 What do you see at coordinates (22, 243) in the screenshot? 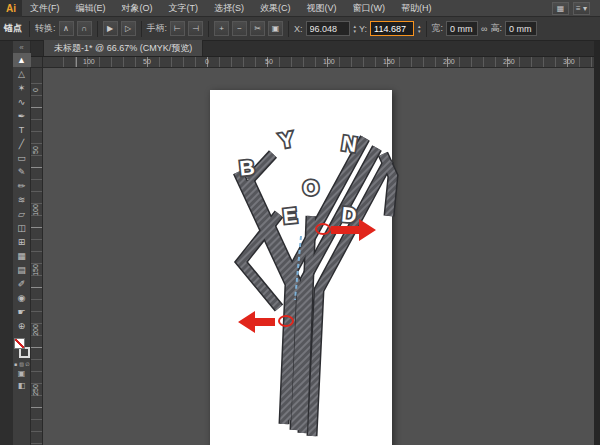
I see `tools-panel: « ▲ △ ✶ ∿ ✒ T ╱ ▭ ✎ ✏ ≋ ▱ ◫ ⊞ ▦ ▤ ✐ ◉ ☛ …` at bounding box center [22, 243].